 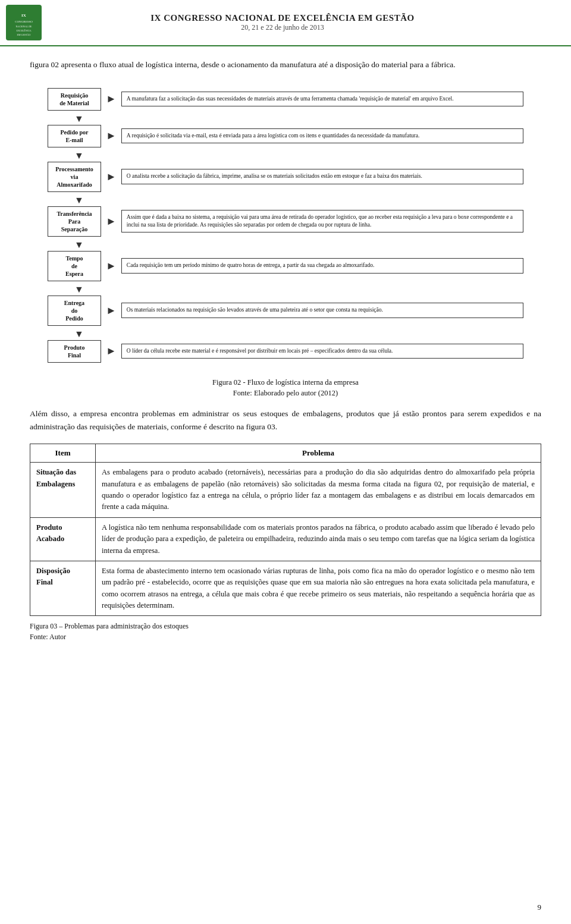 I want to click on svg-text: CONGRESSO, so click(x=24, y=21).